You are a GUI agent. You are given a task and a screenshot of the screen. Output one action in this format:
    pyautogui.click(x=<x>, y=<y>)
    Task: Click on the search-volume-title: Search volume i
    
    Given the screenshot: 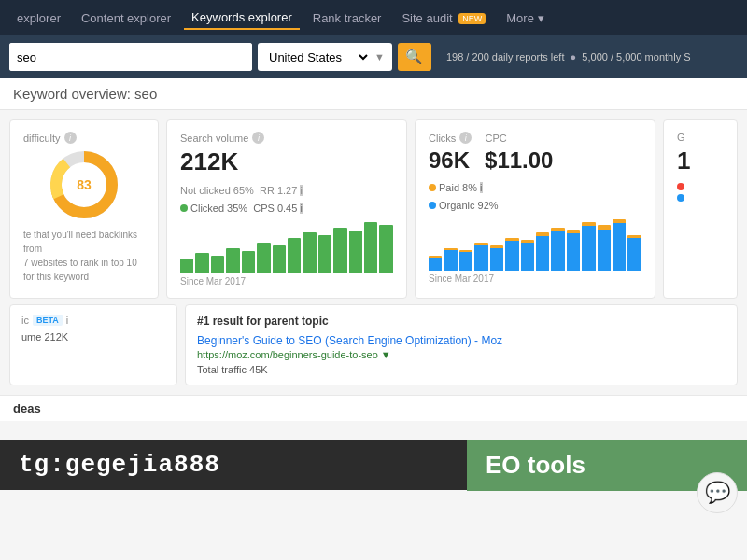 What is the action you would take?
    pyautogui.click(x=287, y=138)
    